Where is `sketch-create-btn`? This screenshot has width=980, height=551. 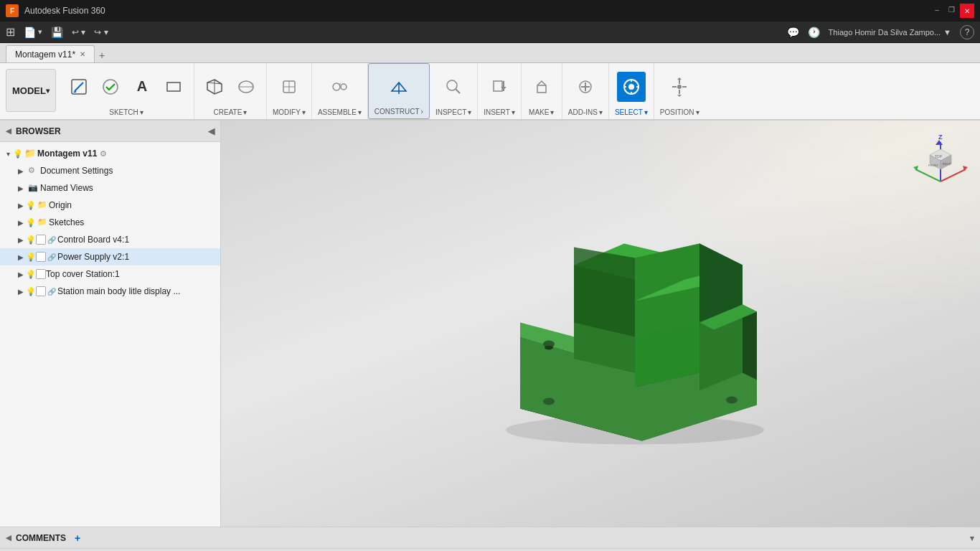
sketch-create-btn is located at coordinates (79, 87).